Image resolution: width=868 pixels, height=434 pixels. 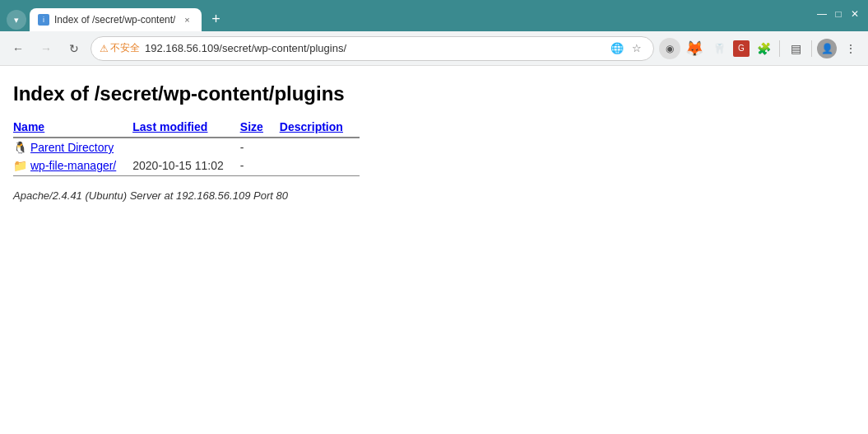 What do you see at coordinates (851, 49) in the screenshot?
I see `browser-menu-button: ⋮` at bounding box center [851, 49].